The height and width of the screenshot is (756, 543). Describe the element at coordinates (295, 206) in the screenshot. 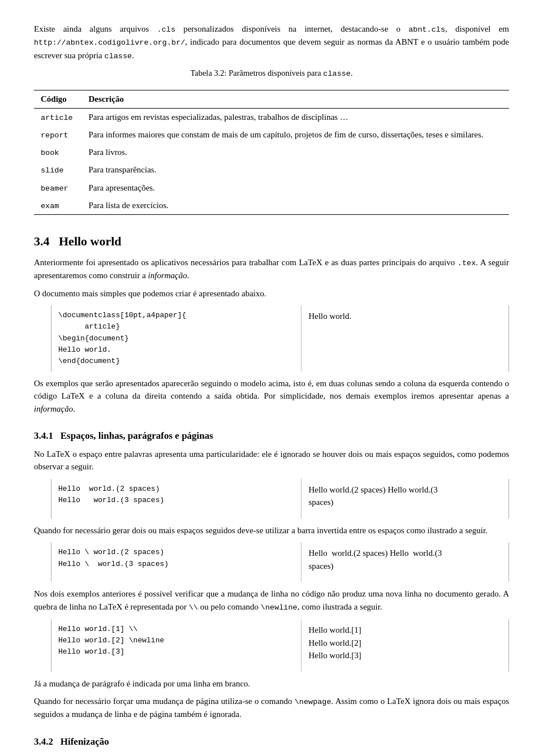

I see `table-cell-desc: Para lista de exercícios.` at that location.